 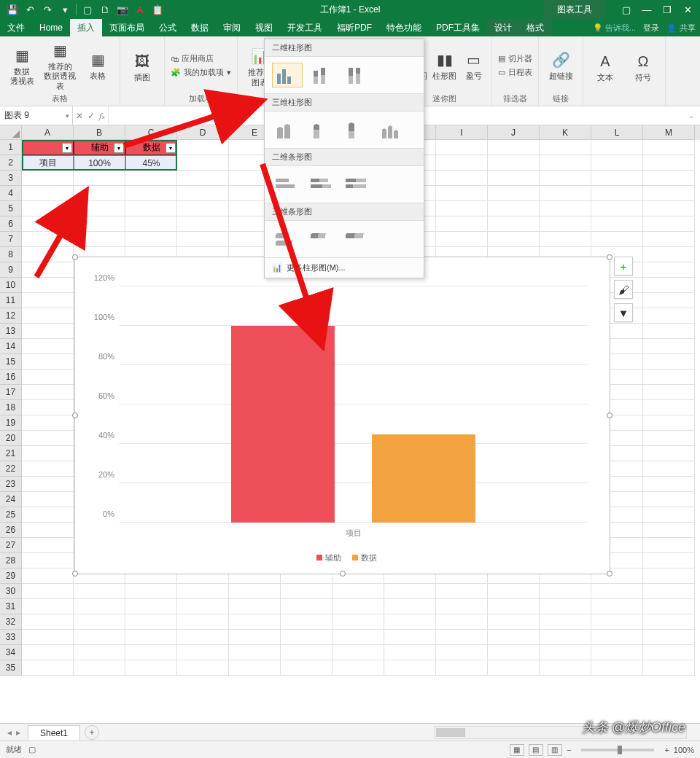 I want to click on slicer-button: ▤ 切片器, so click(x=515, y=58).